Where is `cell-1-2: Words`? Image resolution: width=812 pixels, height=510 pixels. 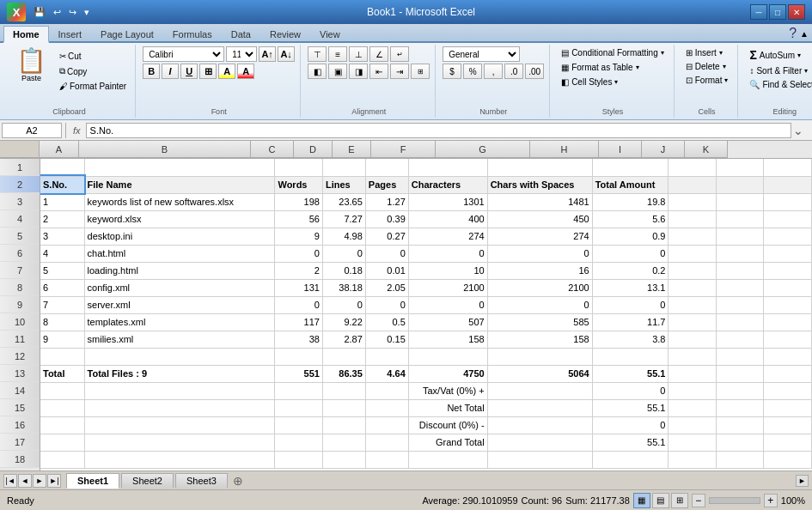
cell-1-2: Words is located at coordinates (299, 185).